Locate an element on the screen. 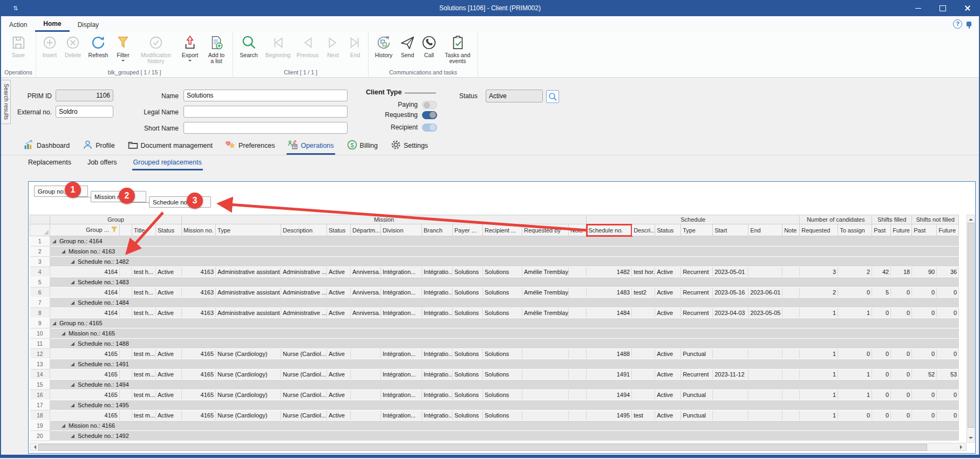  table-row: 144165test m...Active4165Nurse (Cardiolo… is located at coordinates (494, 374).